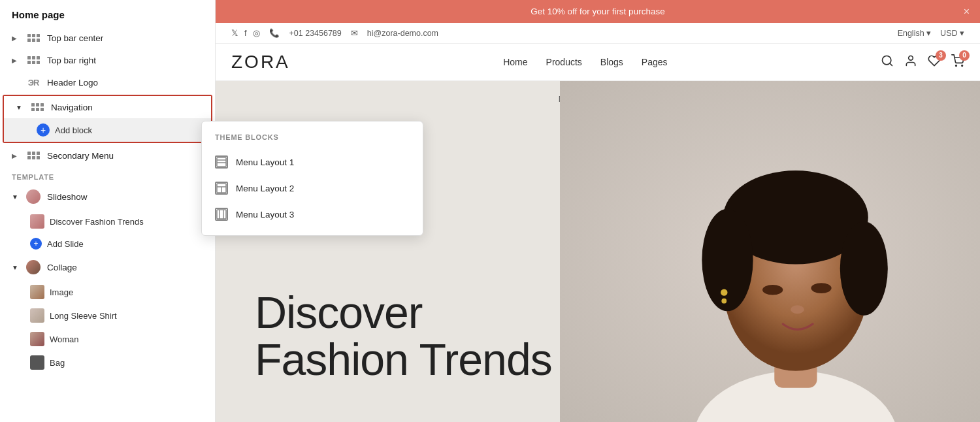 The height and width of the screenshot is (422, 980). Describe the element at coordinates (923, 63) in the screenshot. I see `header-icons: 3 0` at that location.